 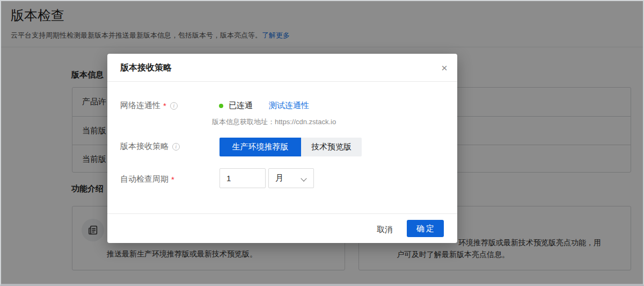 What do you see at coordinates (144, 146) in the screenshot?
I see `reception-policy-label-text: 版本接收策略` at bounding box center [144, 146].